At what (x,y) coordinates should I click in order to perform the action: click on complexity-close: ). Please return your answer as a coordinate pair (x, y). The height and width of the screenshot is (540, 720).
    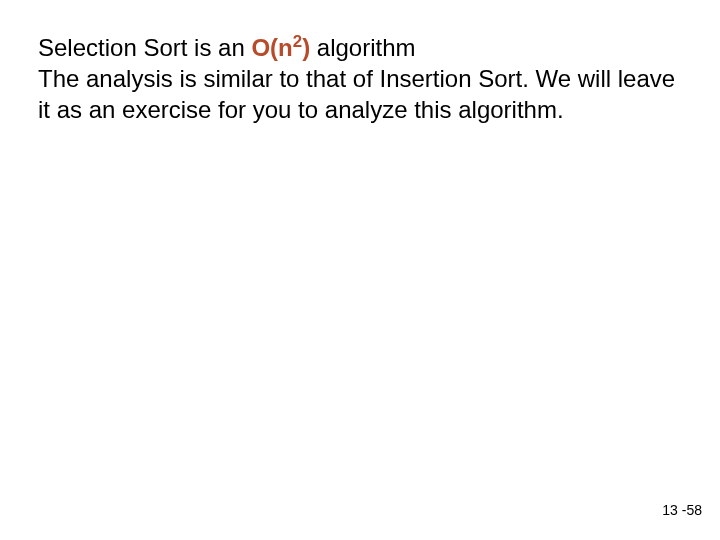
    Looking at the image, I should click on (306, 48).